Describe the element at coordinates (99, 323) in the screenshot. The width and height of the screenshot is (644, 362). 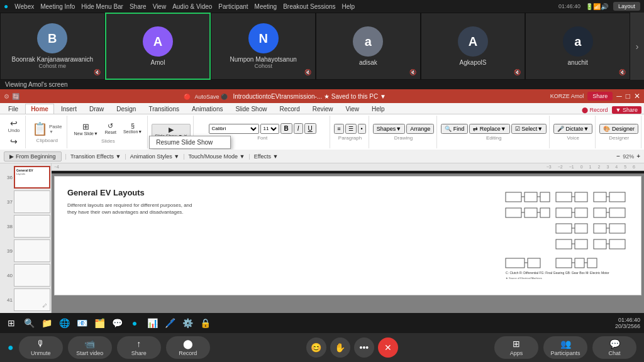
I see `outlook-app: 🗂️` at that location.